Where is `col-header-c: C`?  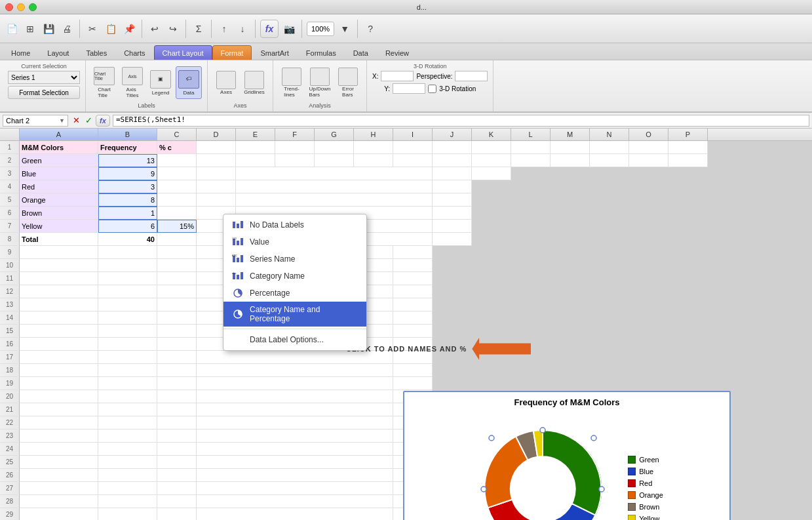 col-header-c: C is located at coordinates (177, 134).